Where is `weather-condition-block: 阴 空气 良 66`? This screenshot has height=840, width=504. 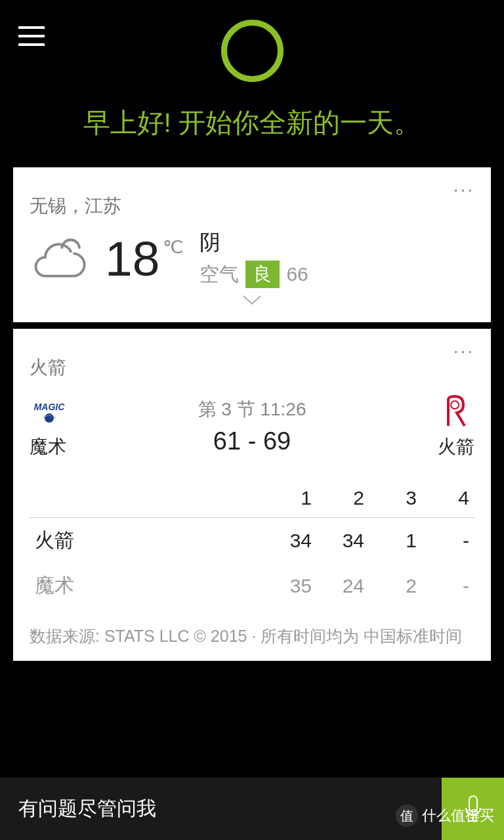 weather-condition-block: 阴 空气 良 66 is located at coordinates (253, 259).